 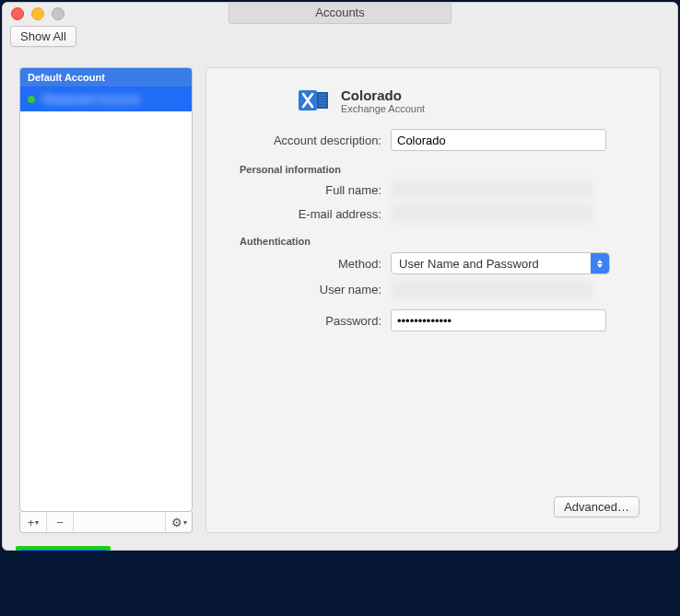 I want to click on select-caret-icon, so click(x=600, y=263).